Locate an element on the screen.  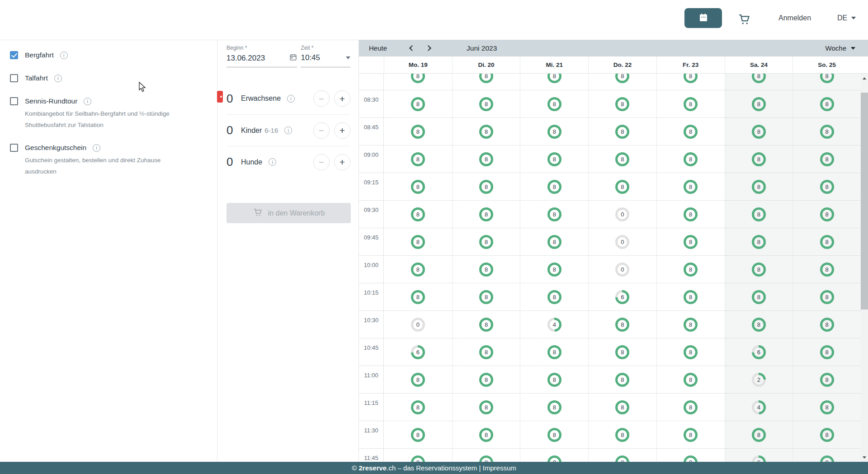
slot-cell: 2 is located at coordinates (759, 380).